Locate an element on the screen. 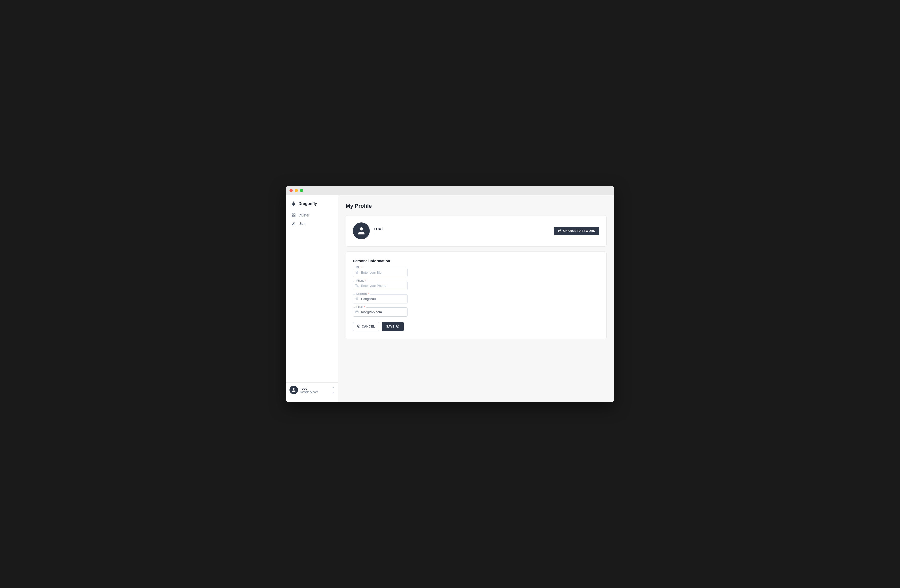 The width and height of the screenshot is (900, 588). sidebar-user-label: User is located at coordinates (302, 224).